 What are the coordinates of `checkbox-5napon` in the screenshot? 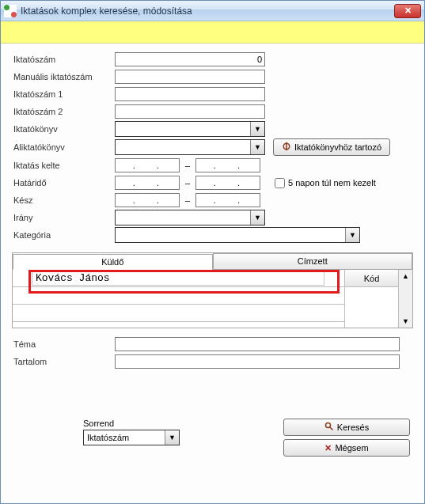 It's located at (280, 184).